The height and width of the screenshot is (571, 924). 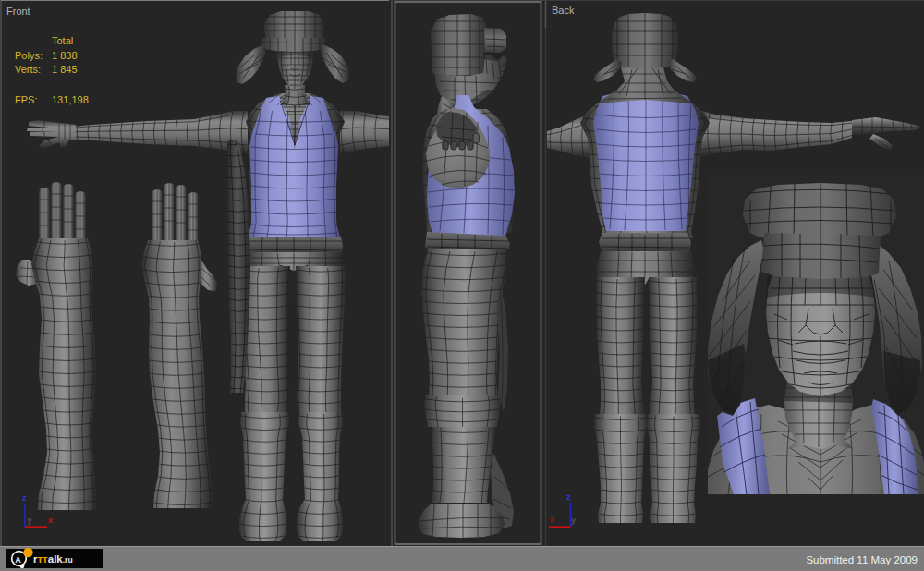 What do you see at coordinates (70, 100) in the screenshot?
I see `svg-text: 131,198` at bounding box center [70, 100].